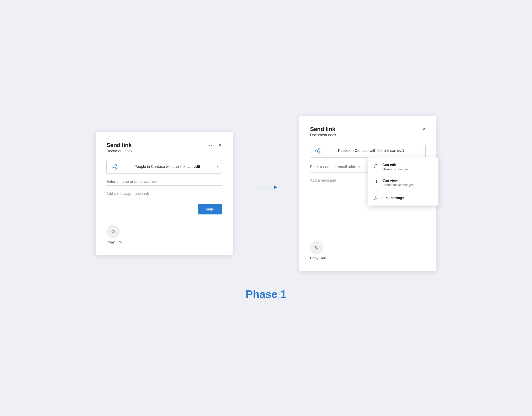 The image size is (532, 416). Describe the element at coordinates (396, 165) in the screenshot. I see `can-edit-title: Can edit` at that location.